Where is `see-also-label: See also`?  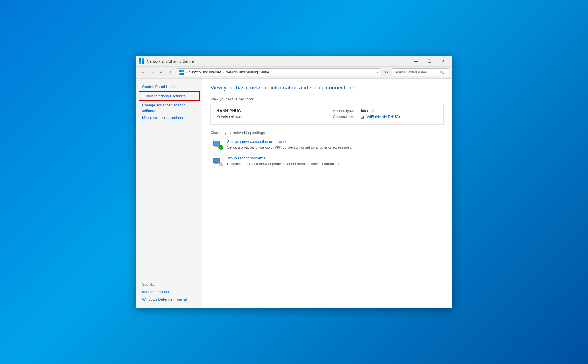 see-also-label: See also is located at coordinates (169, 282).